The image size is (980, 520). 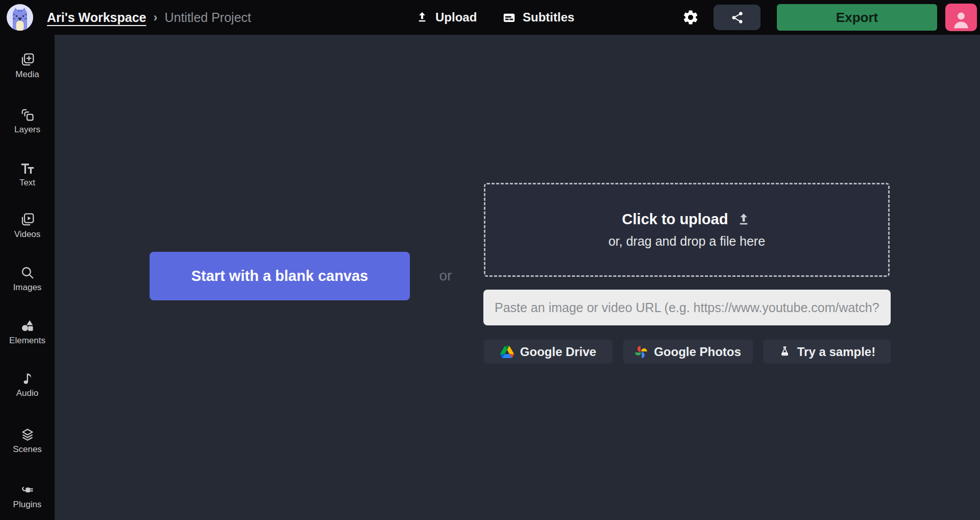 I want to click on google-drive-label: Google Drive, so click(x=558, y=352).